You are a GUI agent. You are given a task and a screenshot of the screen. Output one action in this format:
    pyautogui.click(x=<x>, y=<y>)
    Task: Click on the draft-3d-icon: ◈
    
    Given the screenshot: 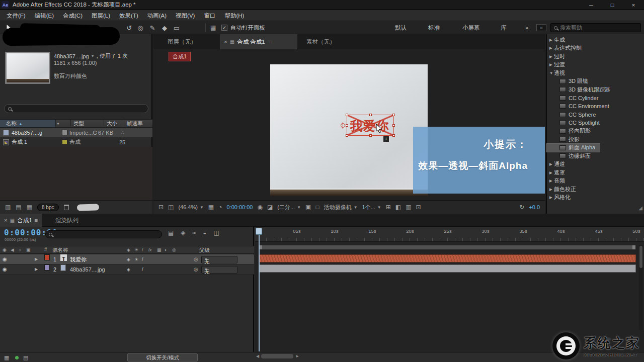 What is the action you would take?
    pyautogui.click(x=183, y=233)
    